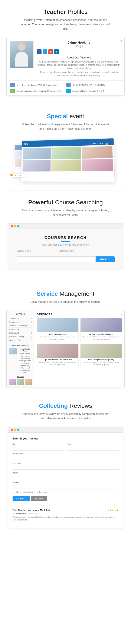  What do you see at coordinates (16, 318) in the screenshot?
I see `sidebar-item-label: Communication` at bounding box center [16, 318].